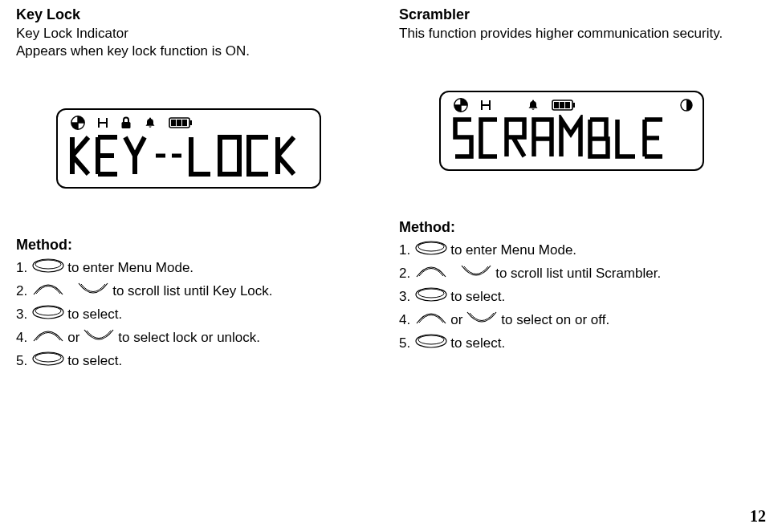 Image resolution: width=782 pixels, height=532 pixels. What do you see at coordinates (583, 228) in the screenshot?
I see `scrambler-method-title: Method:` at bounding box center [583, 228].